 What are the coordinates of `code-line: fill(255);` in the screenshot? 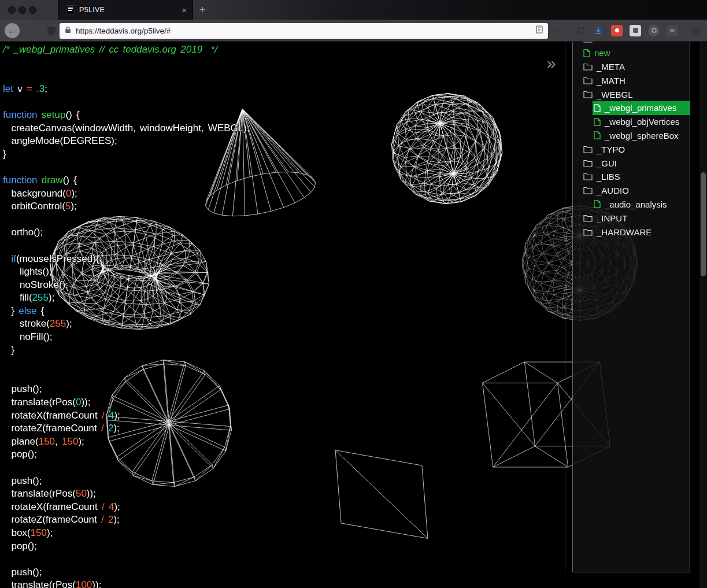 It's located at (284, 298).